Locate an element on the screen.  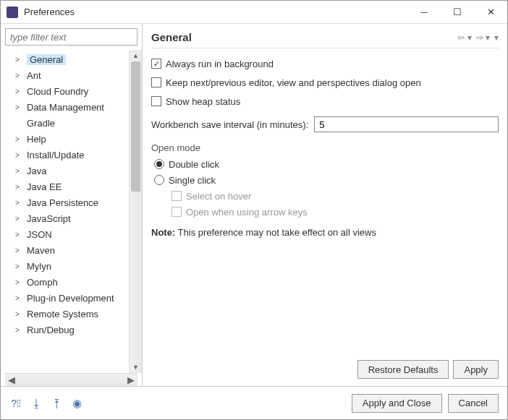
checkbox-label: Keep next/previous editor, view and pers… is located at coordinates (294, 82).